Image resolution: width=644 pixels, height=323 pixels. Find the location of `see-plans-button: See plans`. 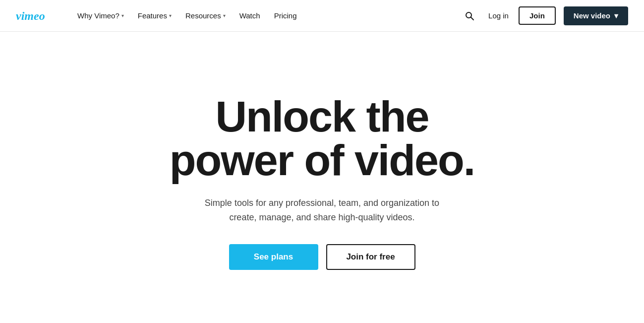

see-plans-button: See plans is located at coordinates (274, 257).